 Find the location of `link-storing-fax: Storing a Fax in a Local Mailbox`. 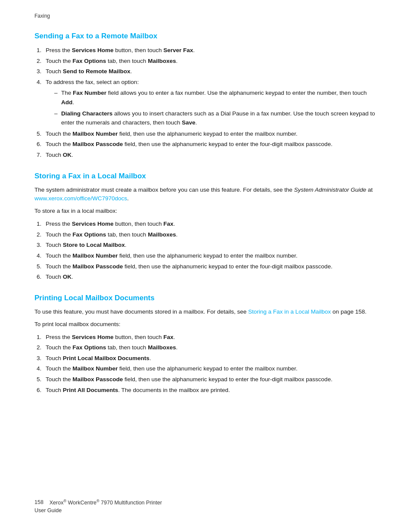

link-storing-fax: Storing a Fax in a Local Mailbox is located at coordinates (290, 312).